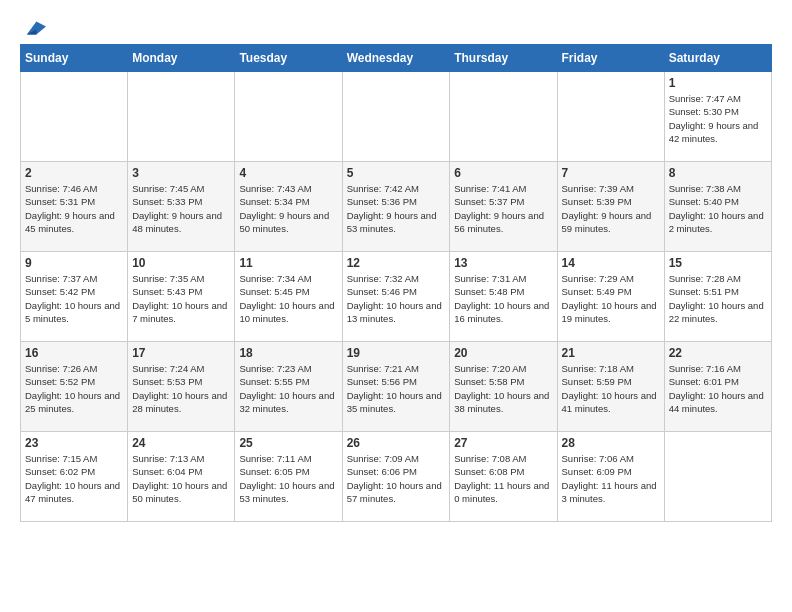  Describe the element at coordinates (74, 388) in the screenshot. I see `day-info: Sunrise: 7:26 AM Sunset: 5:52 PM Dayligh…` at that location.